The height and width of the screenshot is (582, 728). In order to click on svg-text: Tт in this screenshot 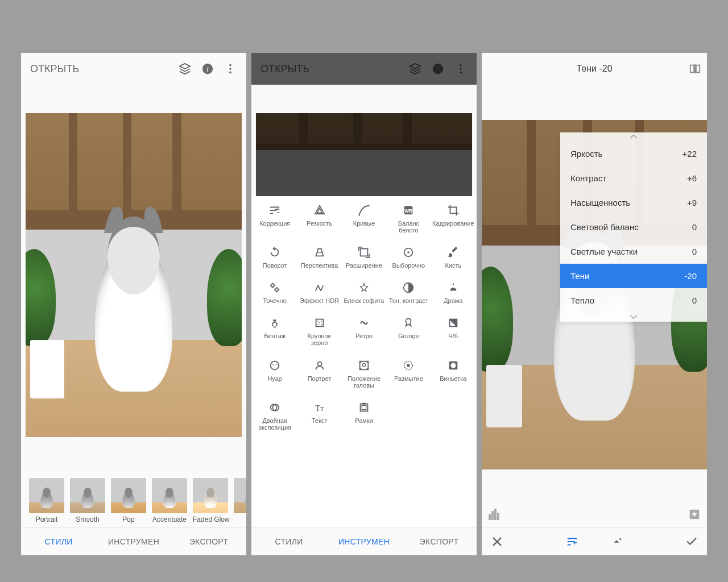, I will do `click(320, 408)`.